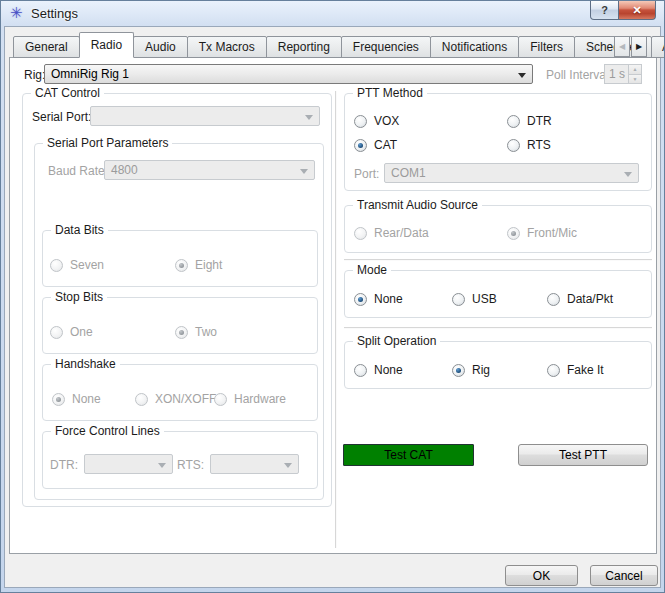 This screenshot has height=593, width=665. Describe the element at coordinates (86, 364) in the screenshot. I see `handshake-title: Handshake` at that location.